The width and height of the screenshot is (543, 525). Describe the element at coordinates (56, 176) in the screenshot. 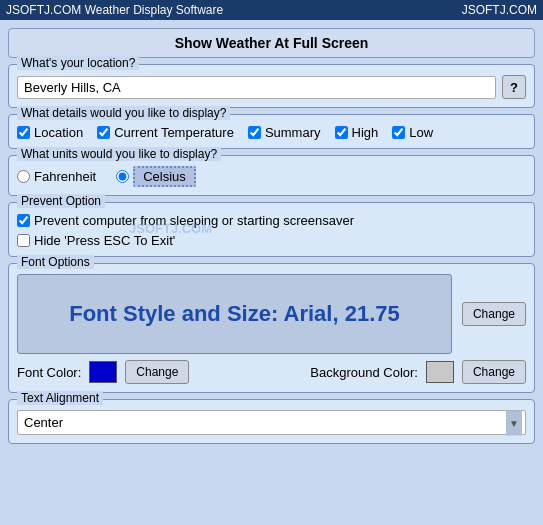

I see `radio-fahrenheit: Fahrenheit` at that location.